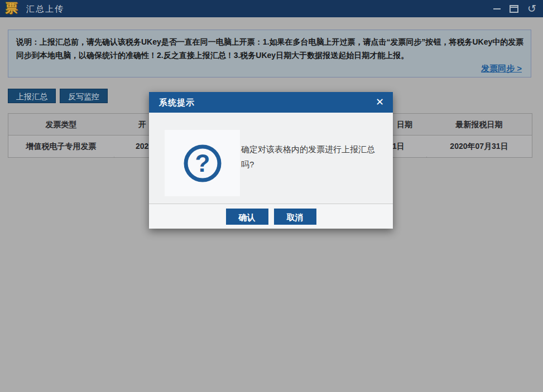 Image resolution: width=543 pixels, height=392 pixels. Describe the element at coordinates (405, 124) in the screenshot. I see `header-partial-right: 日期` at that location.